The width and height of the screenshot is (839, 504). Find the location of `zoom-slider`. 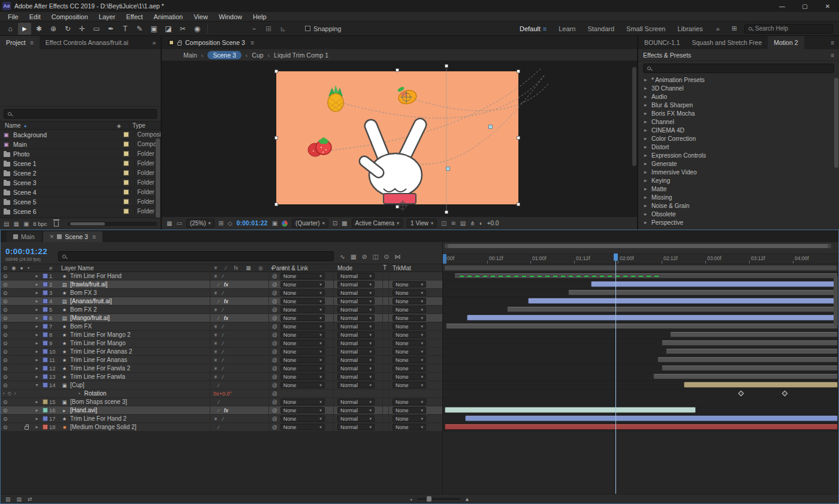

zoom-slider is located at coordinates (439, 499).